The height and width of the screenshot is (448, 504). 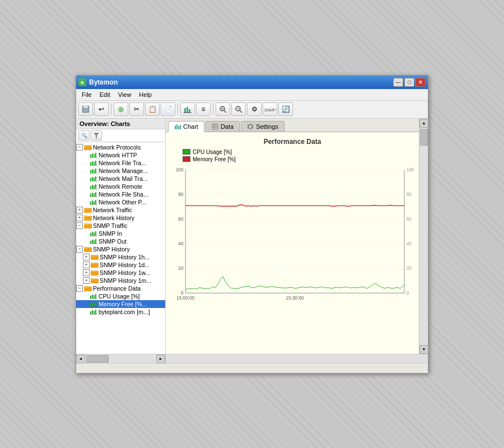 What do you see at coordinates (188, 109) in the screenshot?
I see `chart-button` at bounding box center [188, 109].